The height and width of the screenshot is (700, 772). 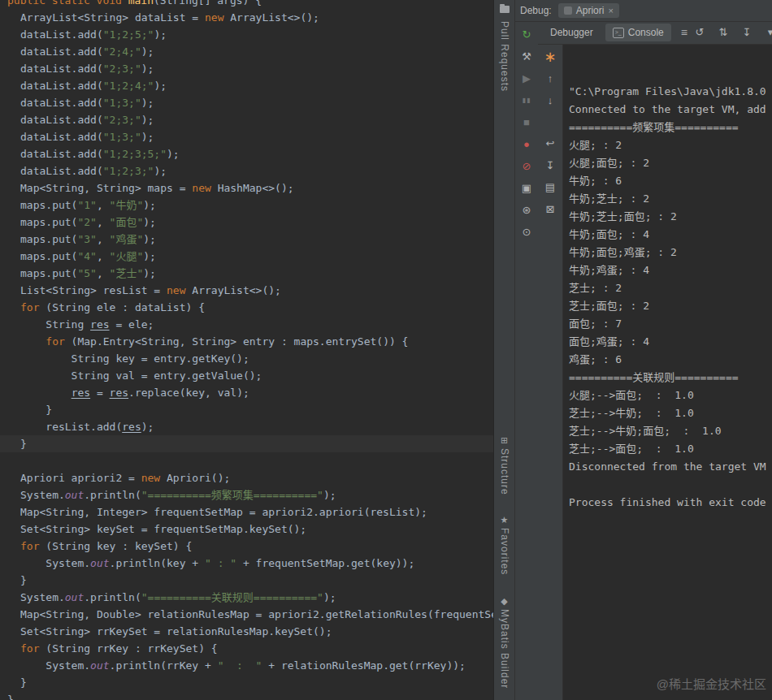 What do you see at coordinates (527, 79) in the screenshot?
I see `resume-icon: ▶` at bounding box center [527, 79].